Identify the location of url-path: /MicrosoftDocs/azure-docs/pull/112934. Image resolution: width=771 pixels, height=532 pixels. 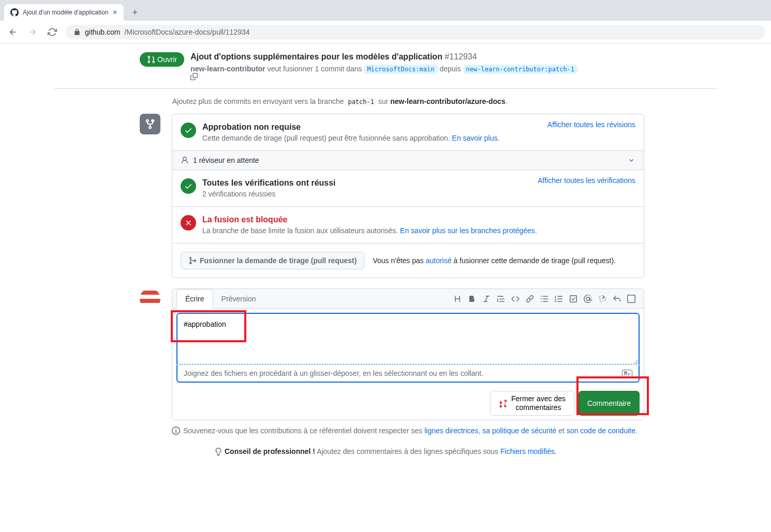
(187, 32).